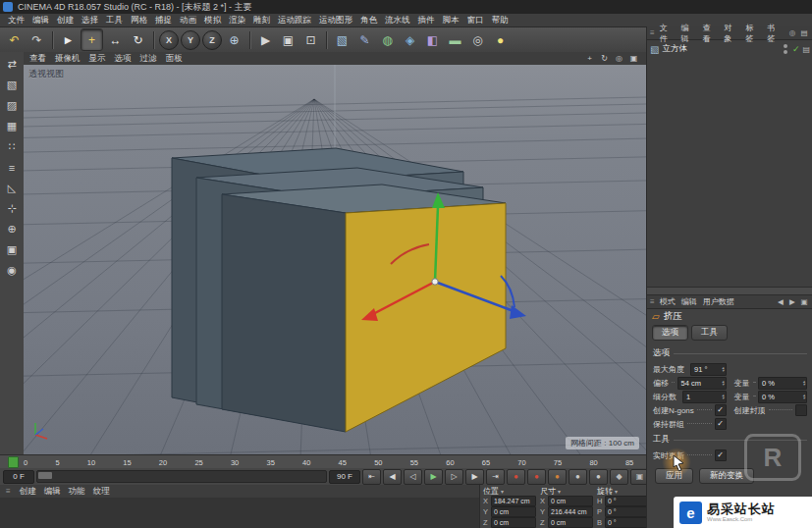  I want to click on generators-button: ◈, so click(410, 39).